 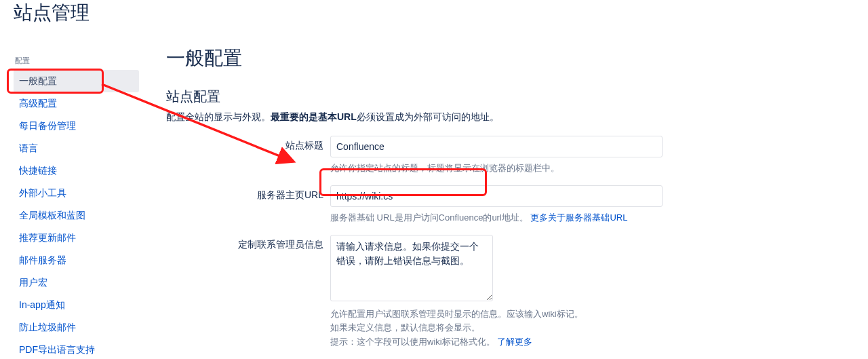 I want to click on help-contact-admin-l1: 允许配置用户试图联系管理员时显示的信息。应该输入wiki标记。, so click(x=457, y=314).